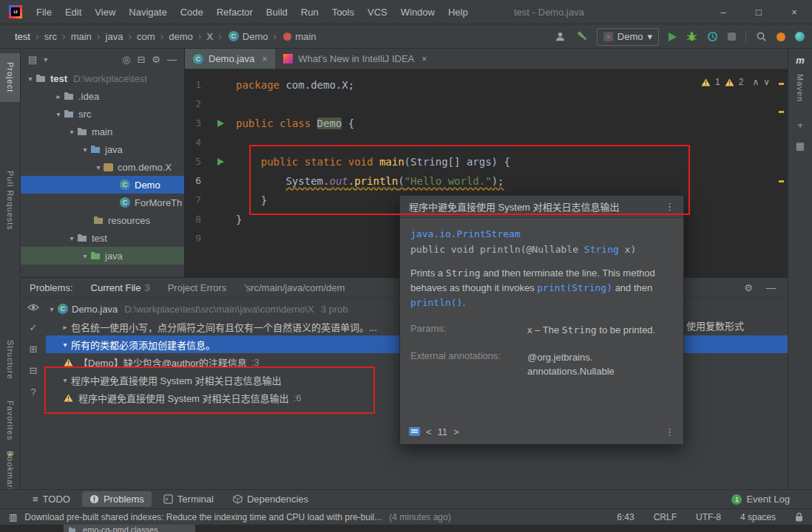 Image resolution: width=812 pixels, height=532 pixels. Describe the element at coordinates (487, 143) in the screenshot. I see `code-line-4: 4` at that location.